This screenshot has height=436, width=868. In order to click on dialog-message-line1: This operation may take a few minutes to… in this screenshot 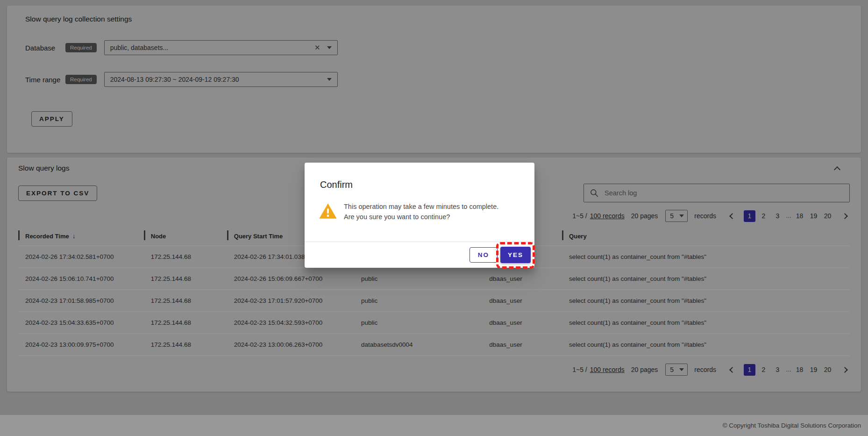, I will do `click(421, 207)`.